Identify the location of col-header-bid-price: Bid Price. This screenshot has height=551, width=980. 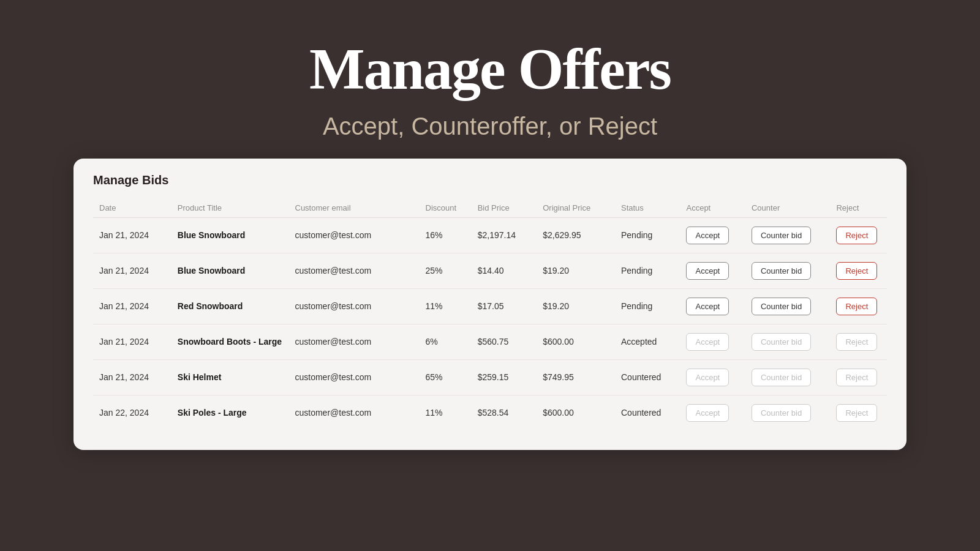
(505, 208).